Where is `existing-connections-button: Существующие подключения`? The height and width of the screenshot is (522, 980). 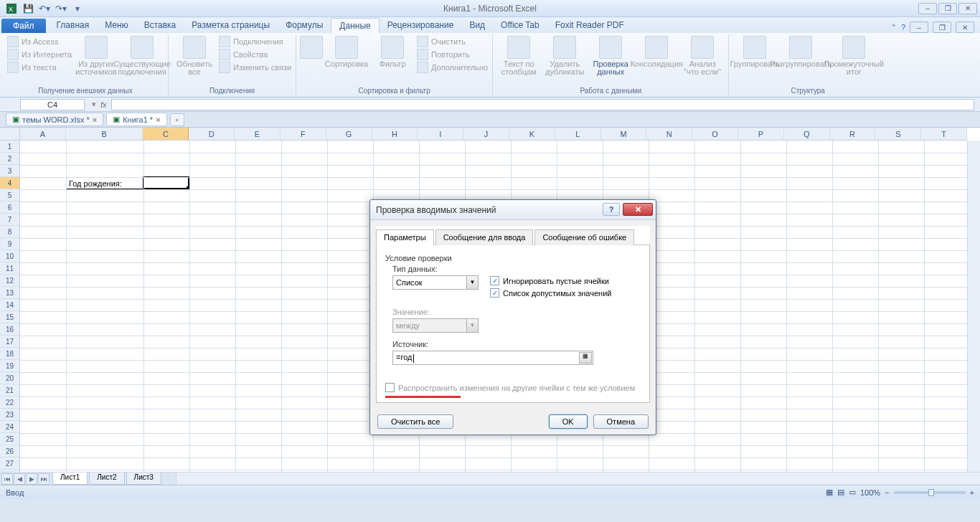
existing-connections-button: Существующие подключения is located at coordinates (142, 56).